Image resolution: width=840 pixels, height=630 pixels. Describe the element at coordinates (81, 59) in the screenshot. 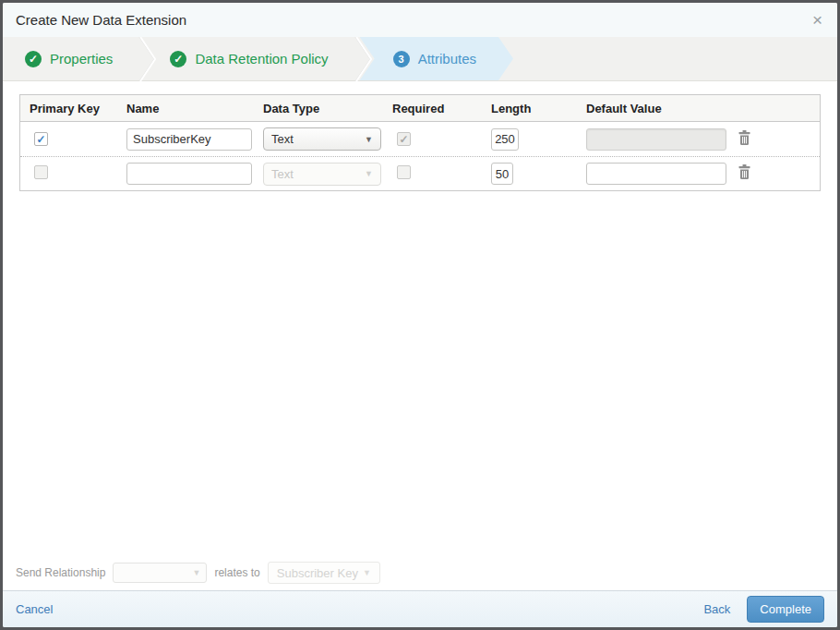

I see `step-properties-label: Properties` at that location.